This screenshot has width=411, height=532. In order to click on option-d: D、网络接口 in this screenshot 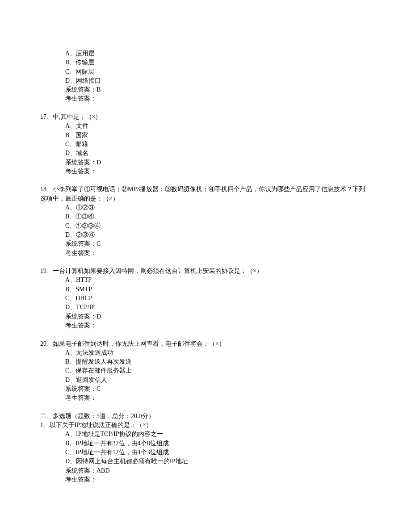, I will do `click(206, 81)`.